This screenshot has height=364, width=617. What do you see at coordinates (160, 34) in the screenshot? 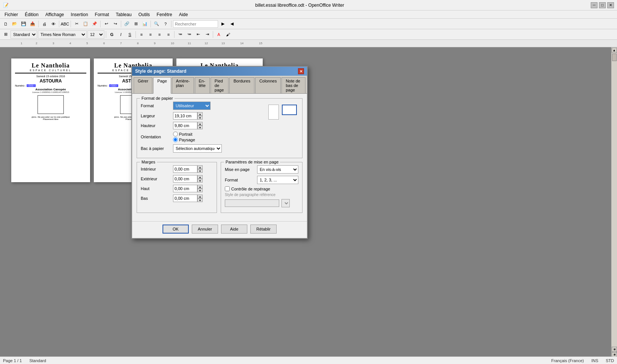
I see `align-right-btn: ≡` at bounding box center [160, 34].